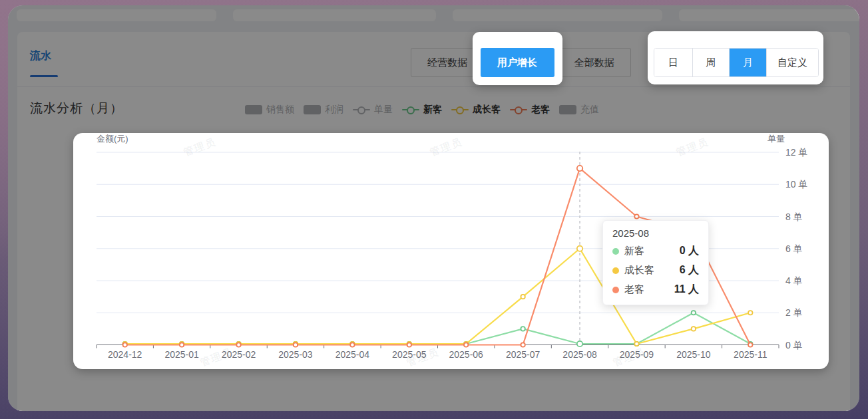 The image size is (868, 419). Describe the element at coordinates (523, 354) in the screenshot. I see `svg-text: 2025-07` at that location.